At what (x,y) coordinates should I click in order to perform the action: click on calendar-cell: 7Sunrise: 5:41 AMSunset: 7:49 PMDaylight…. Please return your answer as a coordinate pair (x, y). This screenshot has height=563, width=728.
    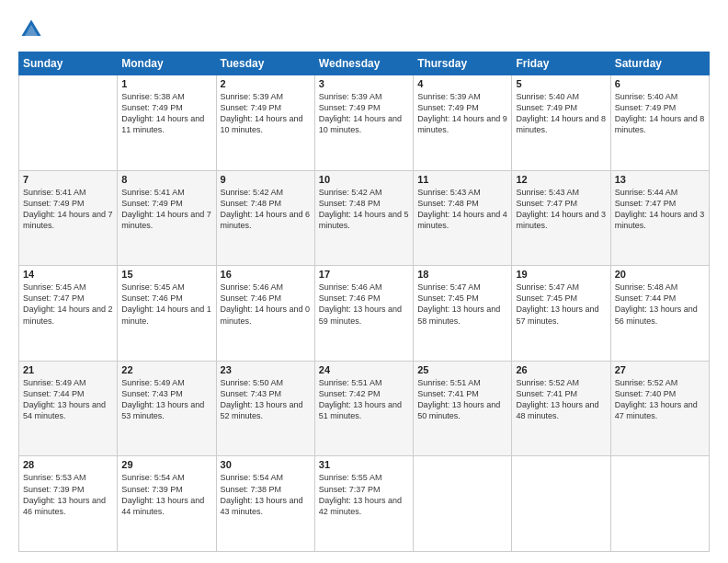
    Looking at the image, I should click on (68, 218).